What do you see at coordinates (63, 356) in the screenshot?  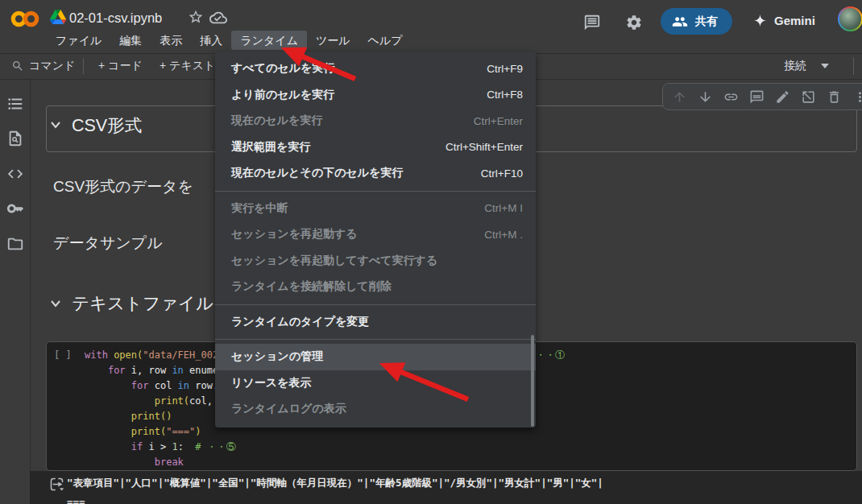 I see `run-cell-button: [ ]` at bounding box center [63, 356].